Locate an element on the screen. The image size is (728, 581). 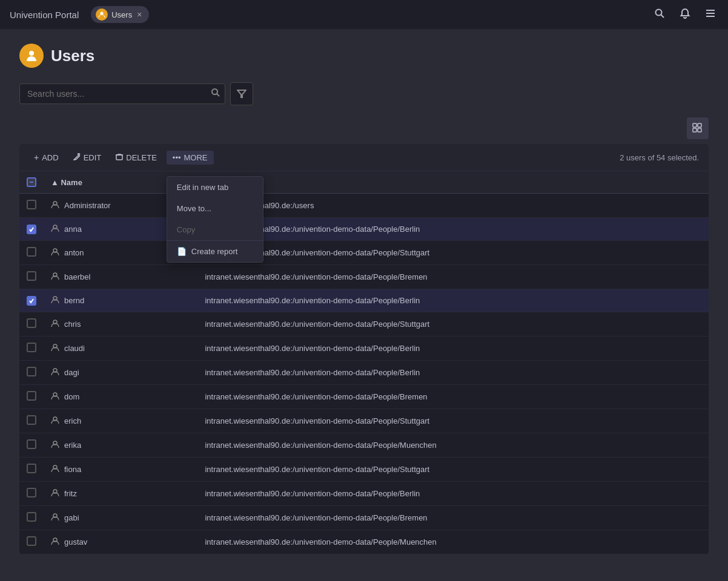
search-input is located at coordinates (122, 94).